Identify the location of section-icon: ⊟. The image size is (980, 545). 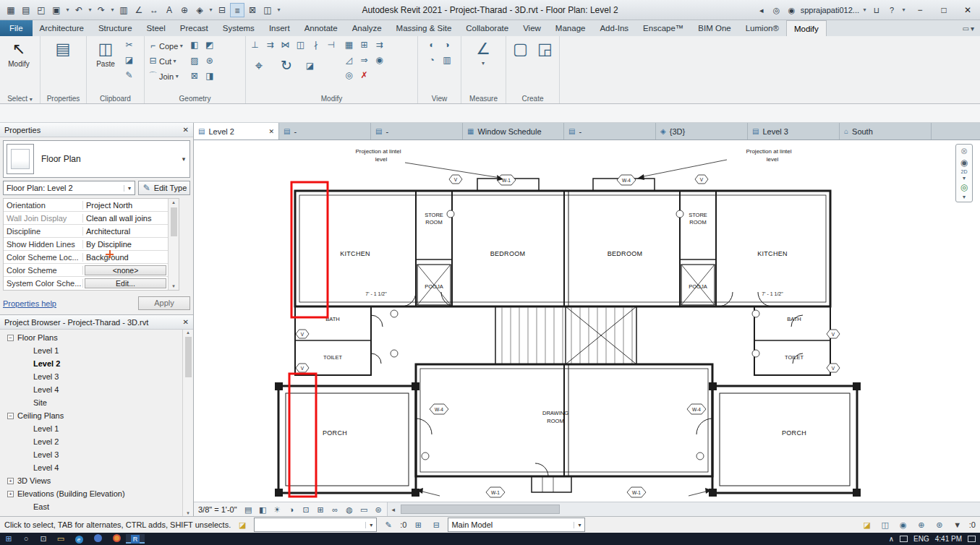
(222, 10).